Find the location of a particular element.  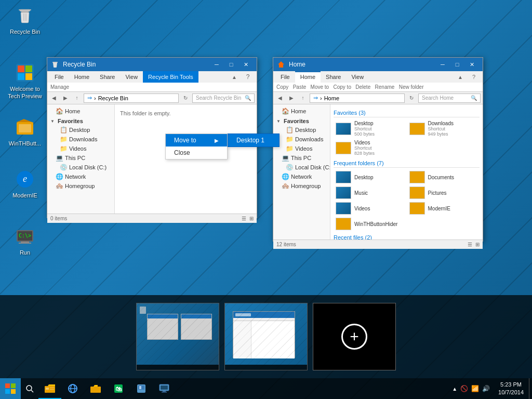

recycle-bin-titlebar: Recycle Bin ─ □ ✕ is located at coordinates (152, 64).